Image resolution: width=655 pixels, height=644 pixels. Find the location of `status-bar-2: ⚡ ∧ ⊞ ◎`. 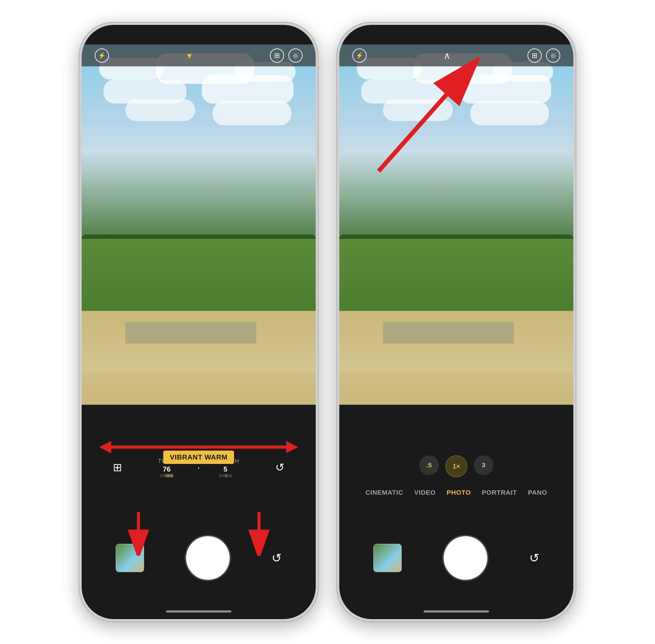

status-bar-2: ⚡ ∧ ⊞ ◎ is located at coordinates (456, 55).